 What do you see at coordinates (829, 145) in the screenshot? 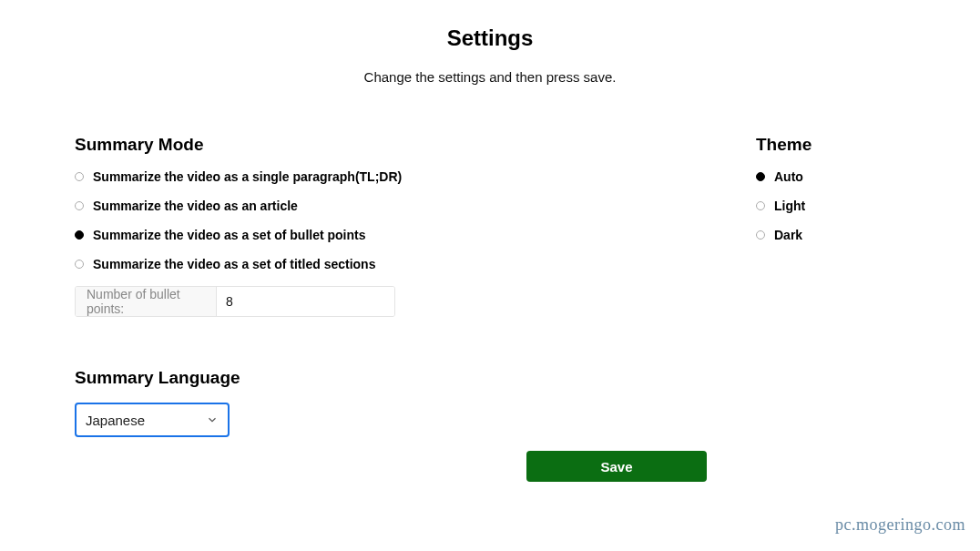
I see `theme-heading: Theme` at bounding box center [829, 145].